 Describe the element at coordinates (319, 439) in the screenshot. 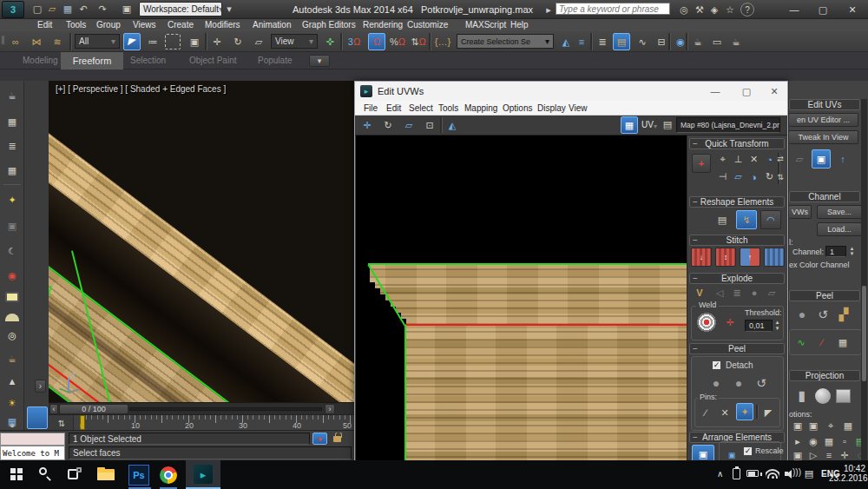

I see `isolate-selection-toggle: ●` at that location.